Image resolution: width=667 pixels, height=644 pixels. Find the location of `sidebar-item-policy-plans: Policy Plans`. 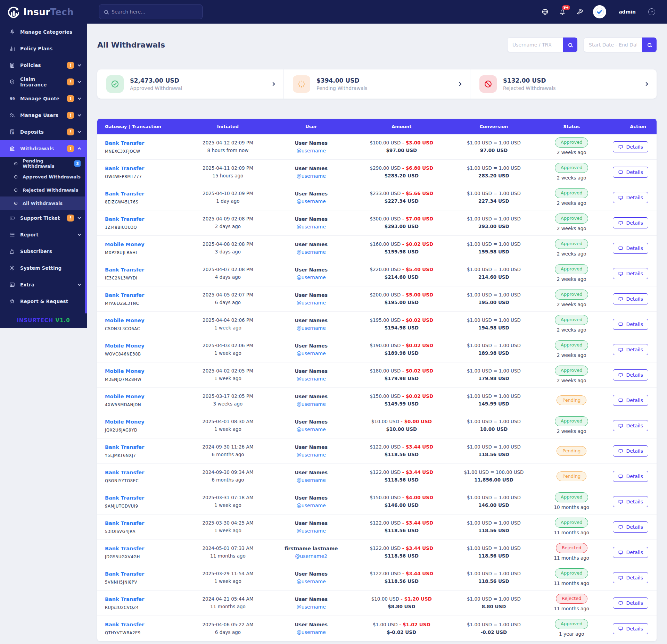

sidebar-item-policy-plans: Policy Plans is located at coordinates (43, 49).